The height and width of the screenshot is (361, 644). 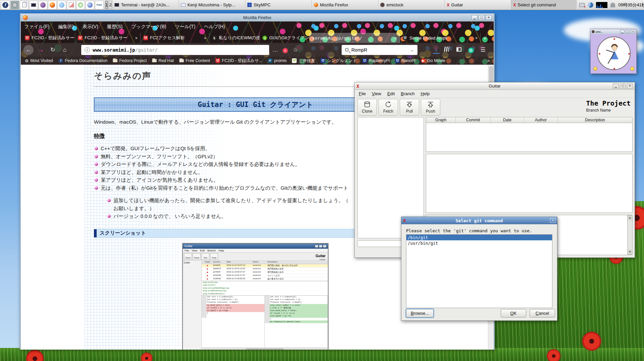 What do you see at coordinates (412, 50) in the screenshot?
I see `search-go-icon: →` at bounding box center [412, 50].